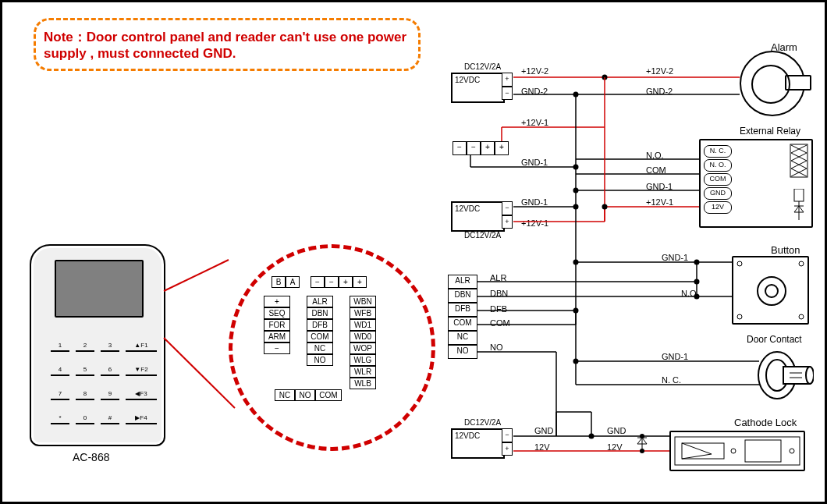 Image resolution: width=827 pixels, height=504 pixels. Describe the element at coordinates (85, 366) in the screenshot. I see `key-5: 5` at that location.